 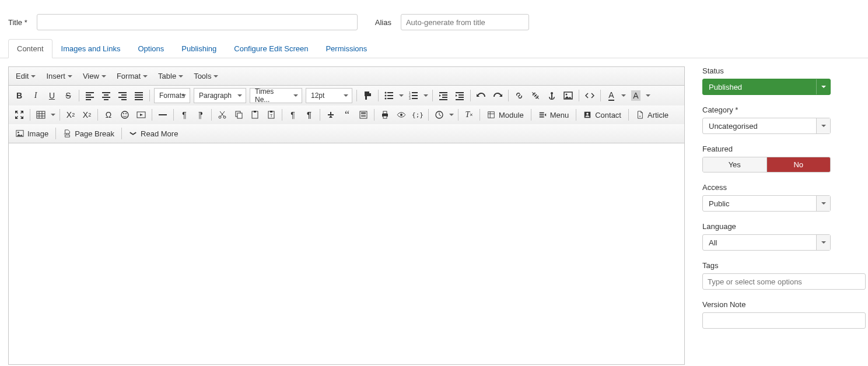 What do you see at coordinates (26, 76) in the screenshot?
I see `menu-edit: Edit` at bounding box center [26, 76].